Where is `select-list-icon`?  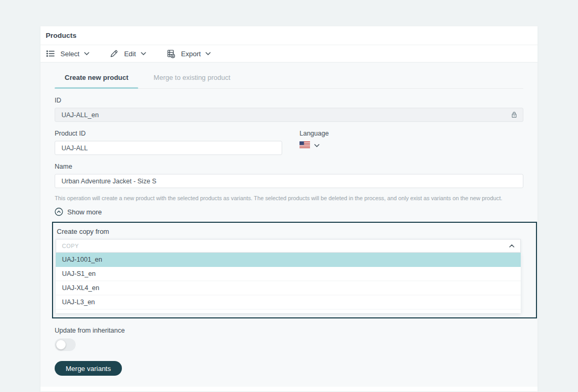
select-list-icon is located at coordinates (50, 54).